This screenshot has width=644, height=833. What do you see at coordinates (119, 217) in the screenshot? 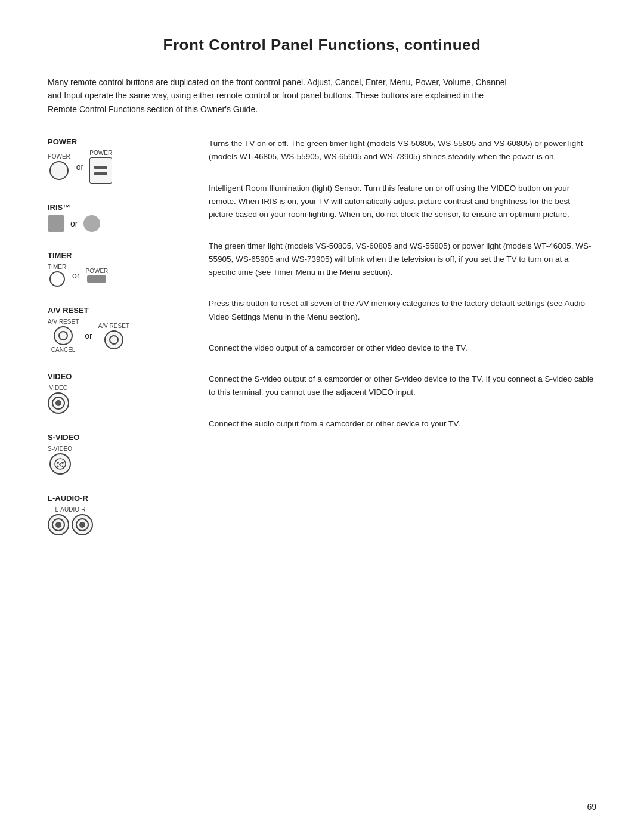
I see `section-iris: IRIS™ or` at bounding box center [119, 217].